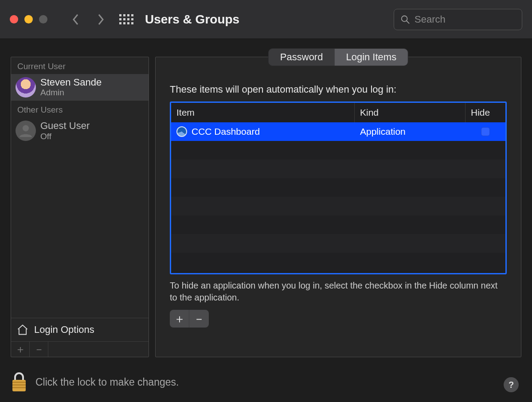  Describe the element at coordinates (23, 330) in the screenshot. I see `home-icon` at that location.